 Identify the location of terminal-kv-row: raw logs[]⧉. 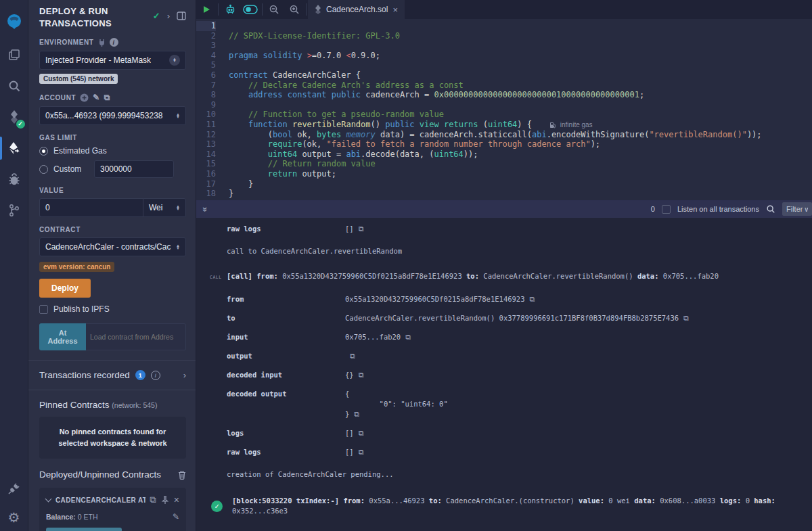
(520, 452).